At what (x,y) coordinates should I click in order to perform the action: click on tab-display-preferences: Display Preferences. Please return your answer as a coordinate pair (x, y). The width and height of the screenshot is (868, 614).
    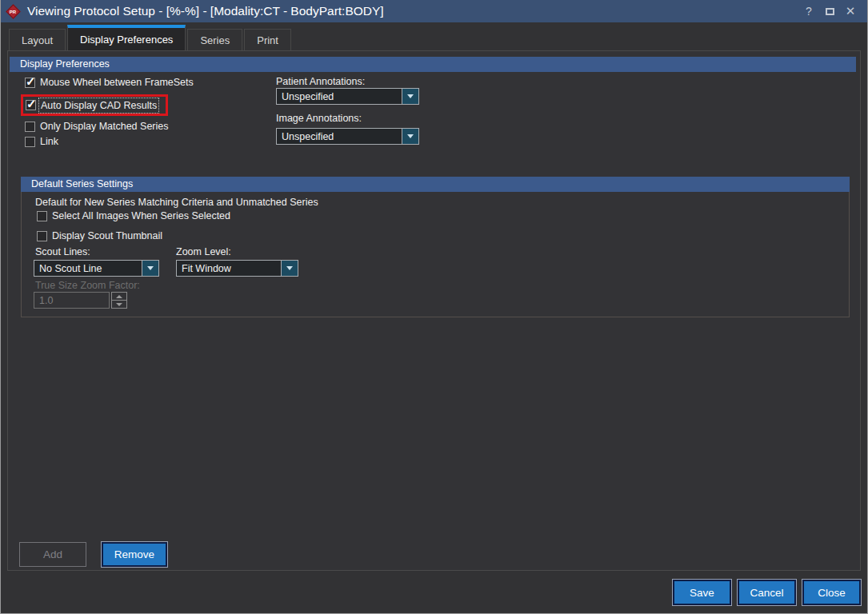
    Looking at the image, I should click on (126, 38).